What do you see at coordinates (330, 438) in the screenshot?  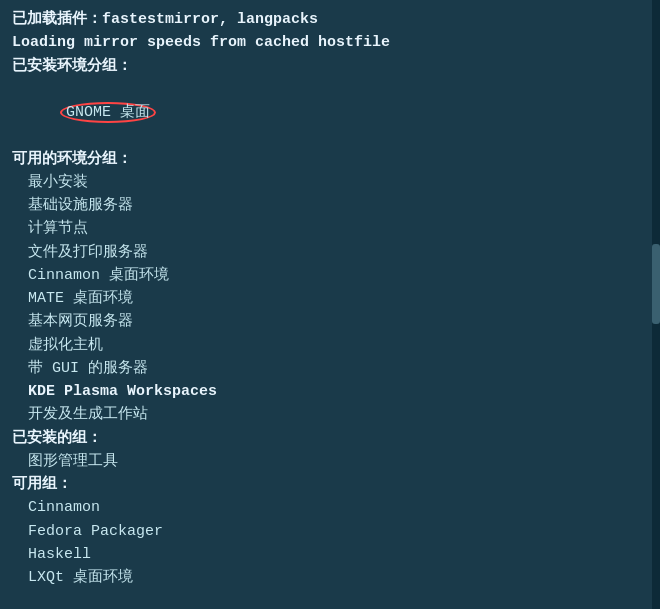 I see `line-installed-groups-header: 已安装的组：` at bounding box center [330, 438].